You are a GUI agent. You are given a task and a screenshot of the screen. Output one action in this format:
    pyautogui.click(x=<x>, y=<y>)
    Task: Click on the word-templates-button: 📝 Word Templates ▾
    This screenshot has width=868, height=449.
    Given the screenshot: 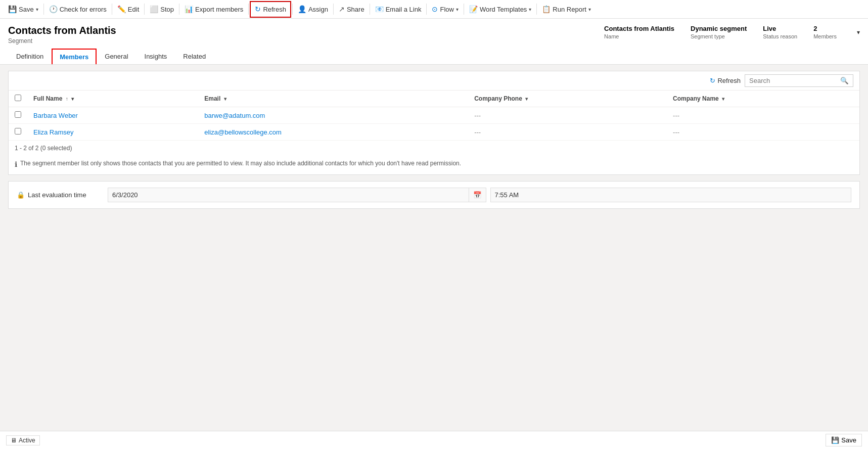 What is the action you would take?
    pyautogui.click(x=500, y=9)
    